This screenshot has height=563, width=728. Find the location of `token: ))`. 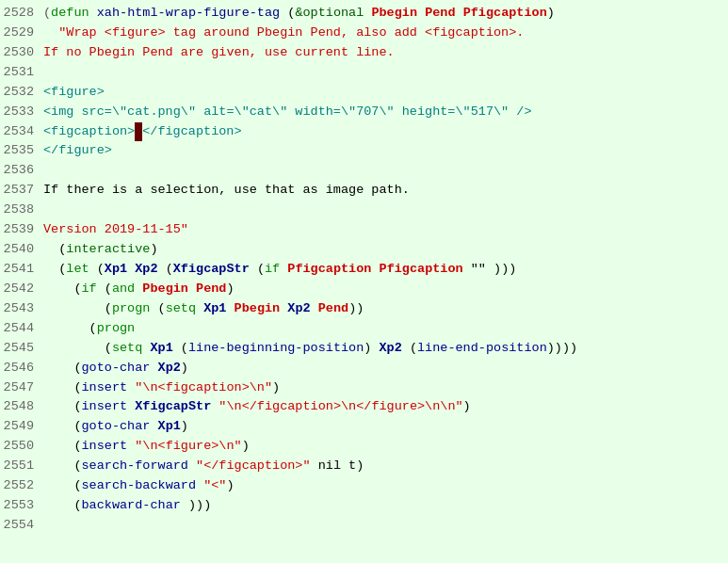

token: )) is located at coordinates (356, 309).